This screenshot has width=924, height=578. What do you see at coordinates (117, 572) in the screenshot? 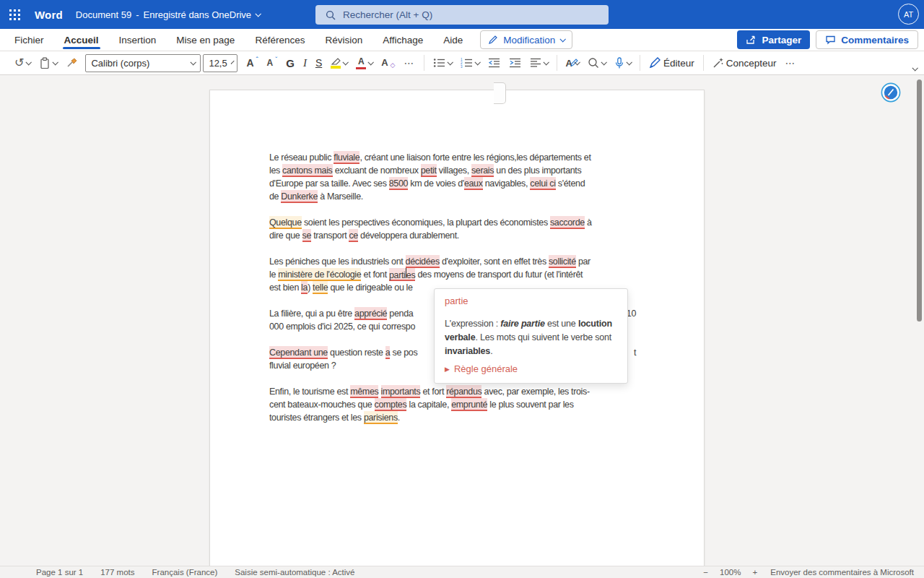
I see `status-item-177-mots: 177 mots` at bounding box center [117, 572].